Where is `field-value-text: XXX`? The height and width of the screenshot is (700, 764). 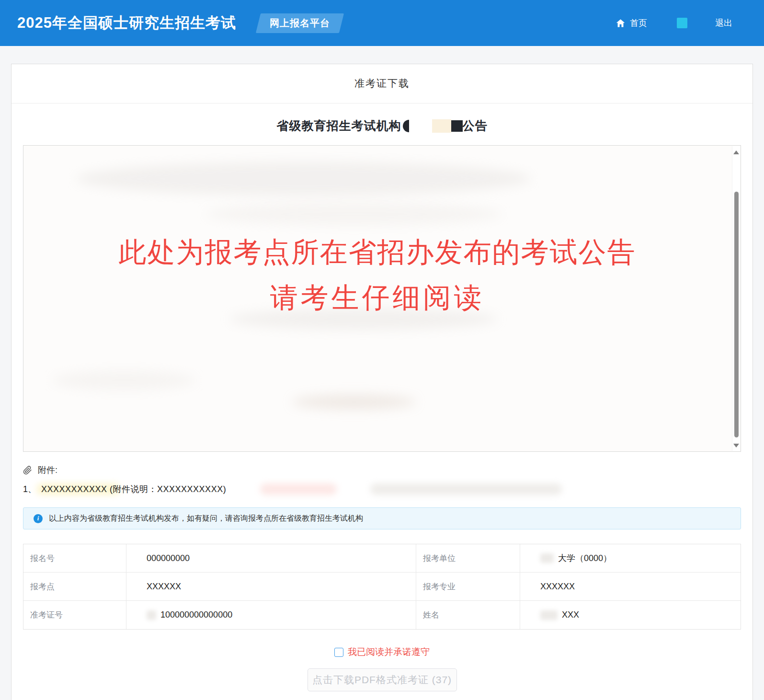 field-value-text: XXX is located at coordinates (570, 615).